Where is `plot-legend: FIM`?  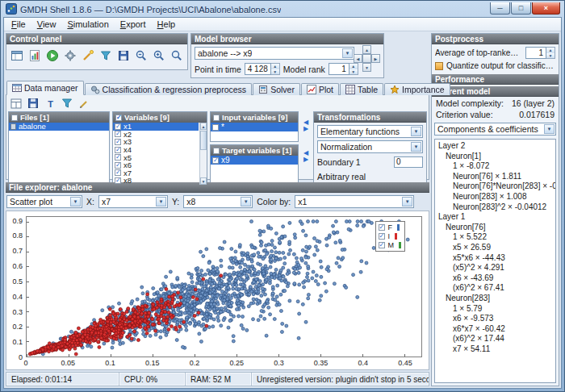
plot-legend: FIM is located at coordinates (391, 236).